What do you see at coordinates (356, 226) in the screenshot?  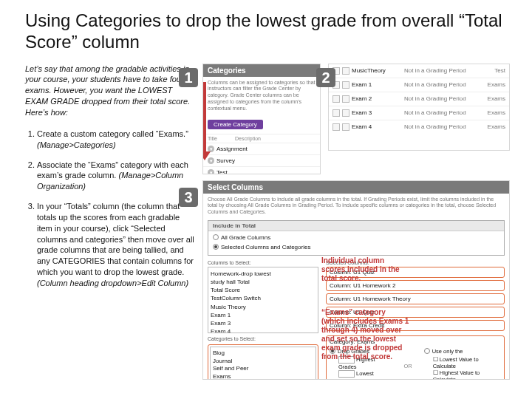 I see `include-label: Include in Total` at bounding box center [356, 226].